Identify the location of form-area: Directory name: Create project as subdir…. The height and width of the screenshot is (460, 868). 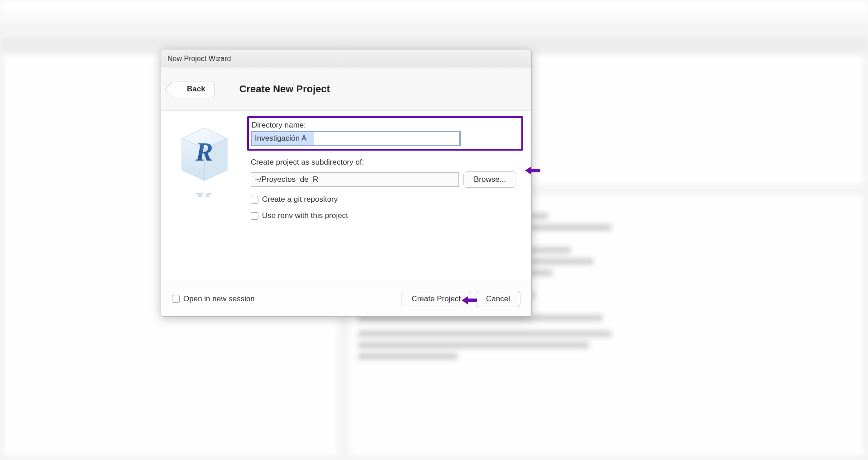
(385, 198).